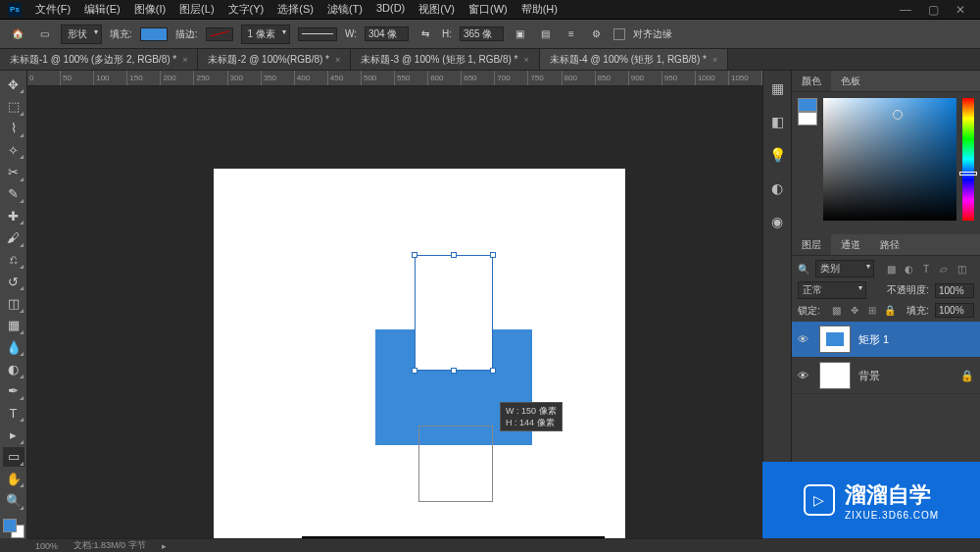  I want to click on tab-doc-1: 未标题-1 @ 100% (多边形 2, RGB/8) *×, so click(99, 59).